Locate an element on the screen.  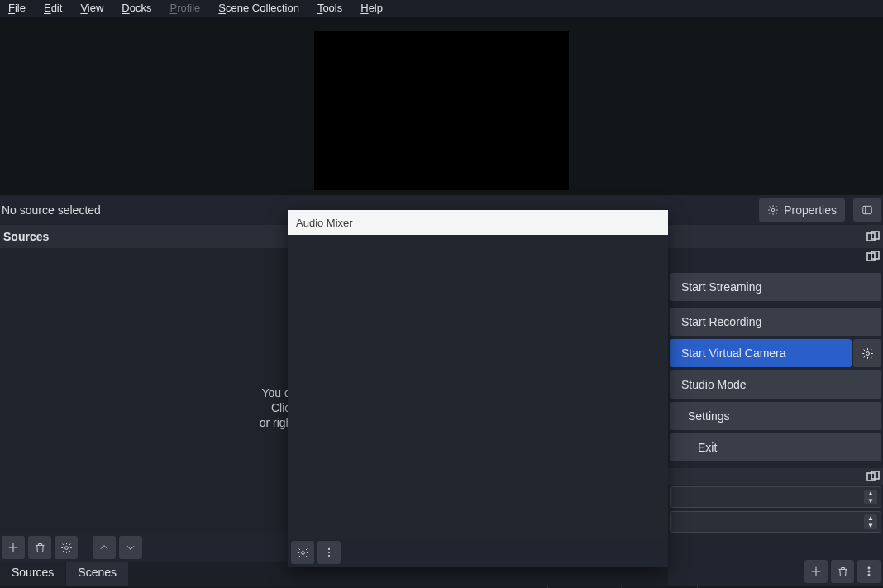
sources-title: Sources is located at coordinates (26, 237).